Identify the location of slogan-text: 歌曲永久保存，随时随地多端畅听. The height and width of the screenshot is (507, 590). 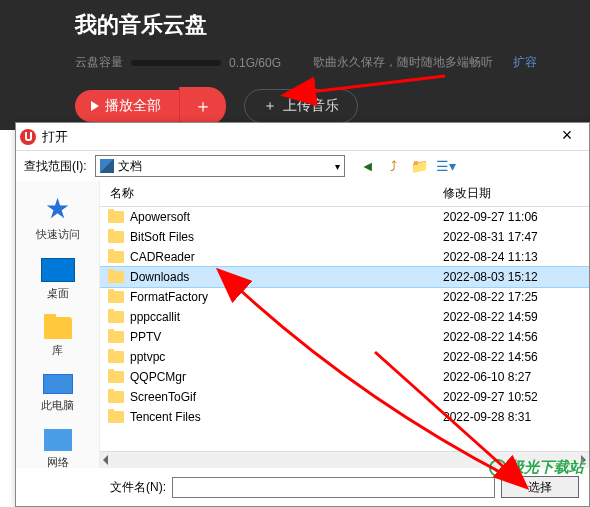
(403, 62).